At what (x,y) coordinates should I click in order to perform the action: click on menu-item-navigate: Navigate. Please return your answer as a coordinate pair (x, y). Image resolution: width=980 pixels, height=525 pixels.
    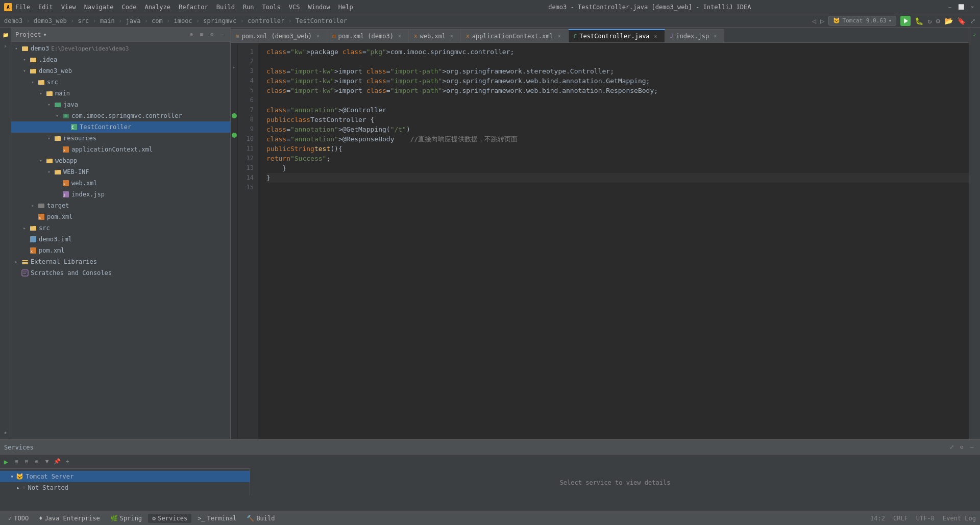
    Looking at the image, I should click on (99, 7).